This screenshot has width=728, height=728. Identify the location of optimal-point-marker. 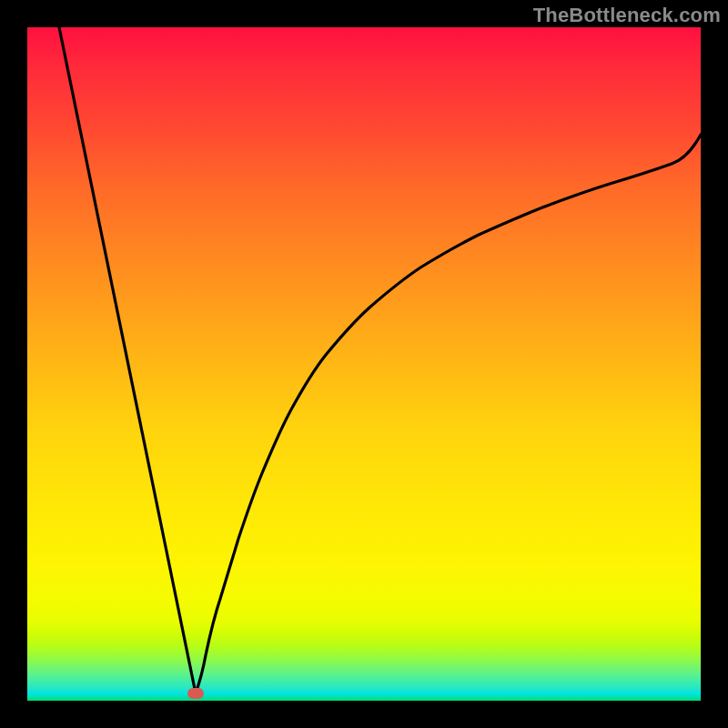
(196, 693).